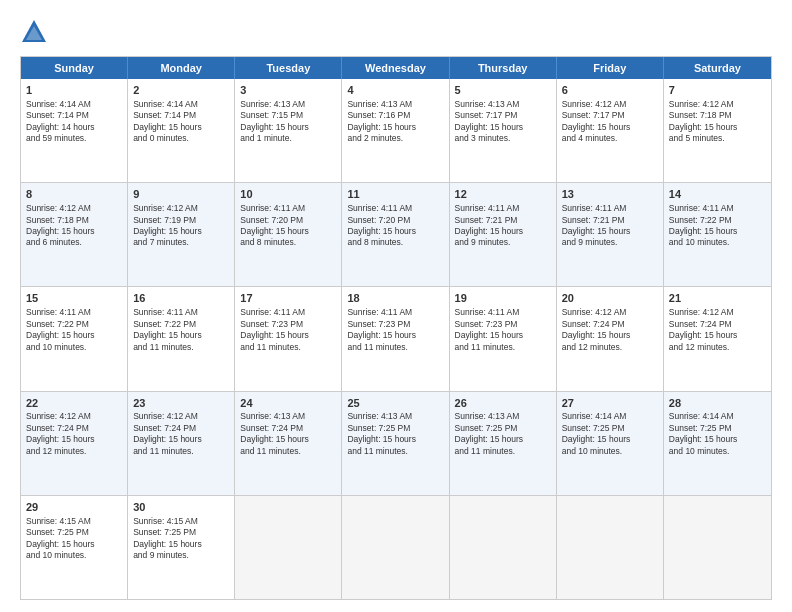 This screenshot has width=792, height=612. Describe the element at coordinates (288, 116) in the screenshot. I see `cell-info-line: Sunset: 7:15 PM` at that location.